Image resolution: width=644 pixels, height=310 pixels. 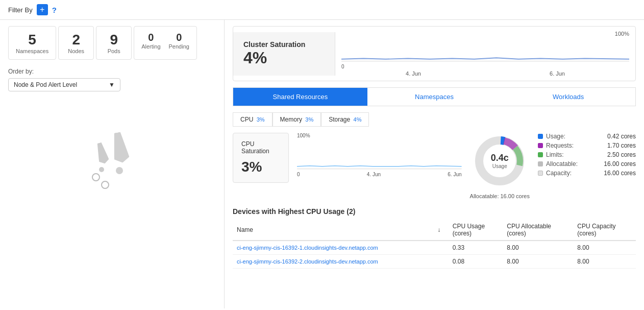 What do you see at coordinates (476, 261) in the screenshot?
I see `td-cpu-usage-2: 0.08` at bounding box center [476, 261].